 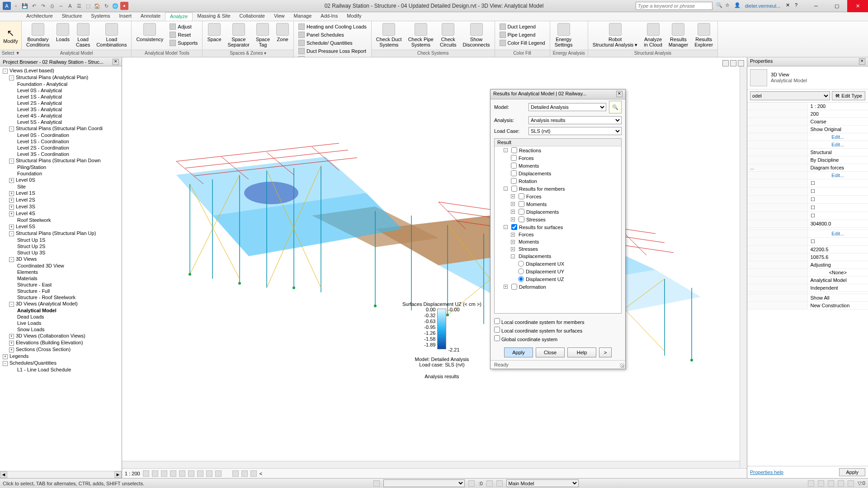 What do you see at coordinates (263, 35) in the screenshot?
I see `ribbon-space-tag-button: SpaceTag` at bounding box center [263, 35].